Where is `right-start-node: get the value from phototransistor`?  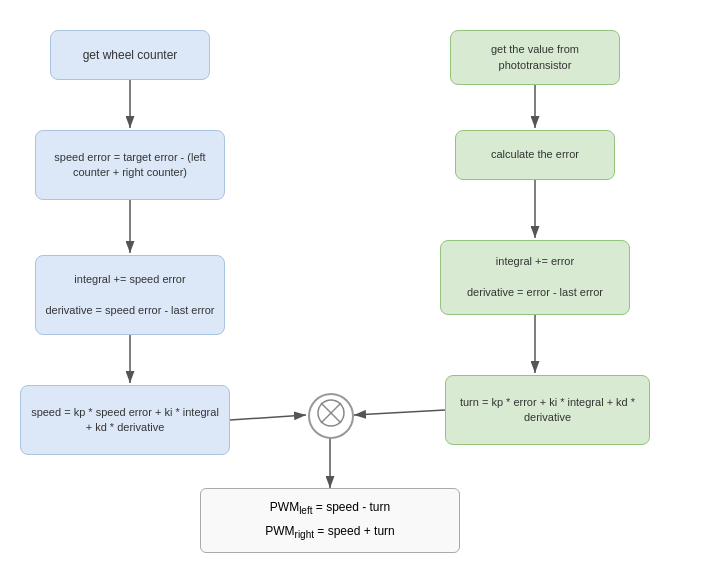
right-start-node: get the value from phototransistor is located at coordinates (535, 58).